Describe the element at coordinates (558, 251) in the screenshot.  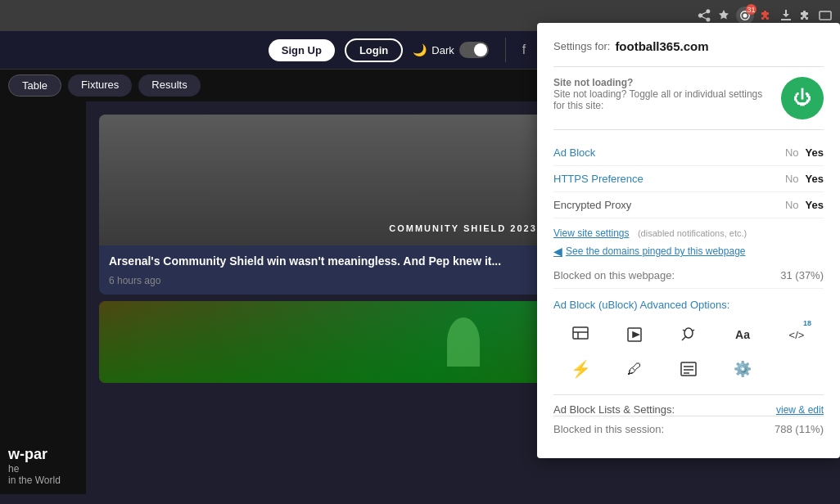
I see `arrow-icon: ◀` at that location.